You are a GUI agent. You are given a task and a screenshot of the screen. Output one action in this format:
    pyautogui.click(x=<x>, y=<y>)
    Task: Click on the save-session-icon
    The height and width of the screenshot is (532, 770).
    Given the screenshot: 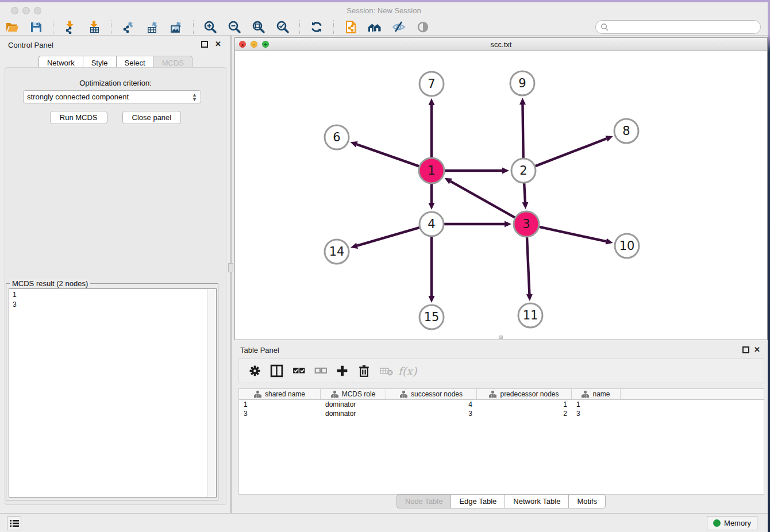 What is the action you would take?
    pyautogui.click(x=36, y=27)
    